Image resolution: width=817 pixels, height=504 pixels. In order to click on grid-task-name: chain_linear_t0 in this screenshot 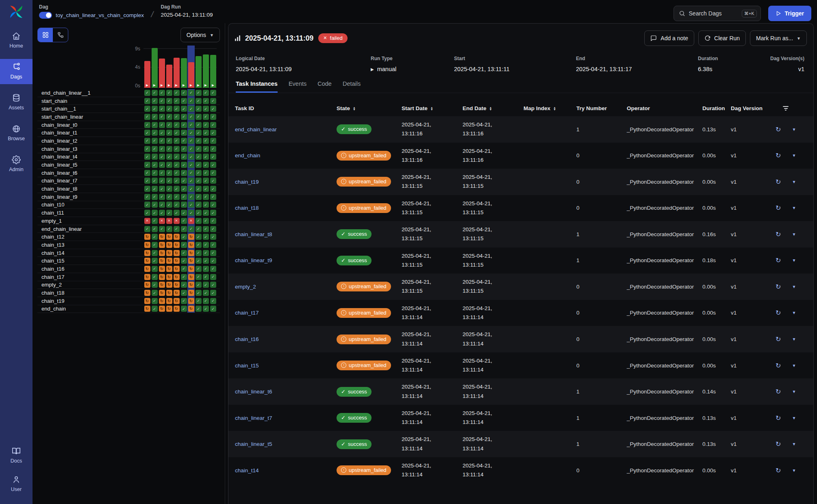, I will do `click(90, 125)`.